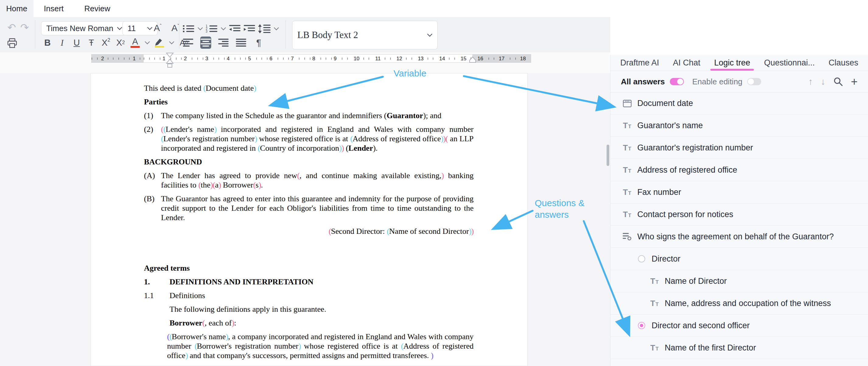 This screenshot has width=868, height=366. I want to click on logic-tree-item: TTContact person for notices, so click(739, 214).